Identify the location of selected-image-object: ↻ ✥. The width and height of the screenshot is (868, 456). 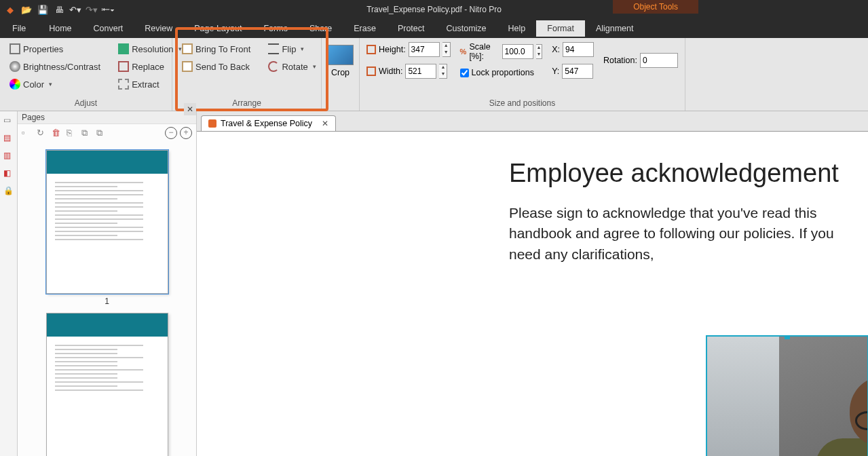
(787, 396).